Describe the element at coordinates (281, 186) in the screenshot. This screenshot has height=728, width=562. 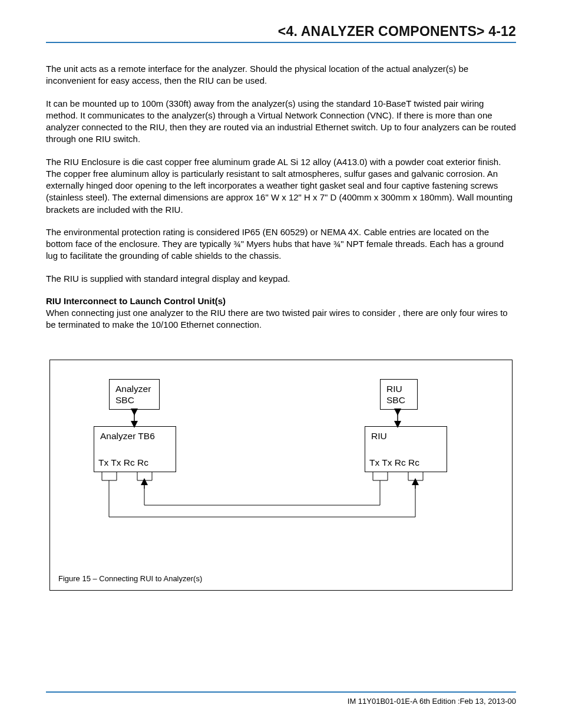
I see `paragraph: The RIU Enclosure is die cast copper fre…` at that location.